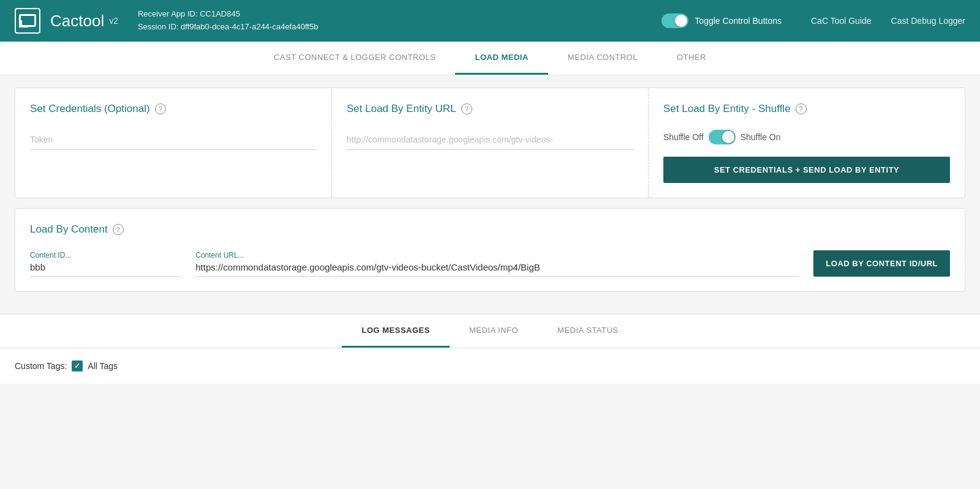  I want to click on entity-shuffle-help-icon: ?, so click(801, 109).